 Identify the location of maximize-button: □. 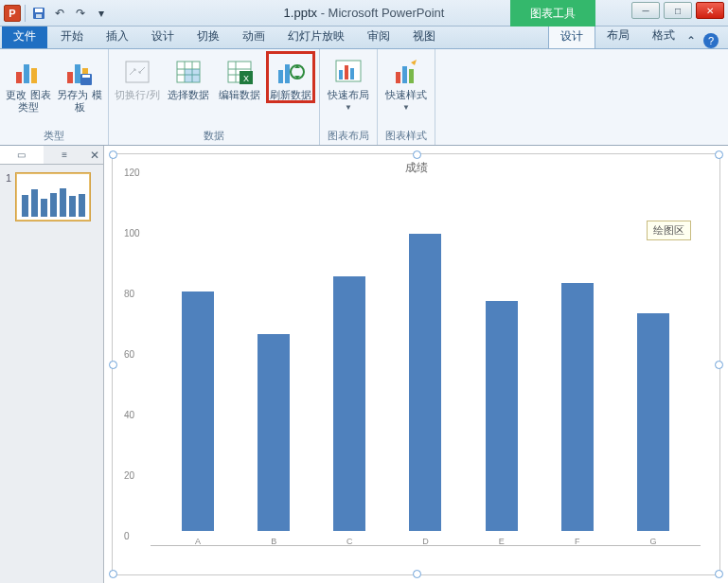
(678, 10).